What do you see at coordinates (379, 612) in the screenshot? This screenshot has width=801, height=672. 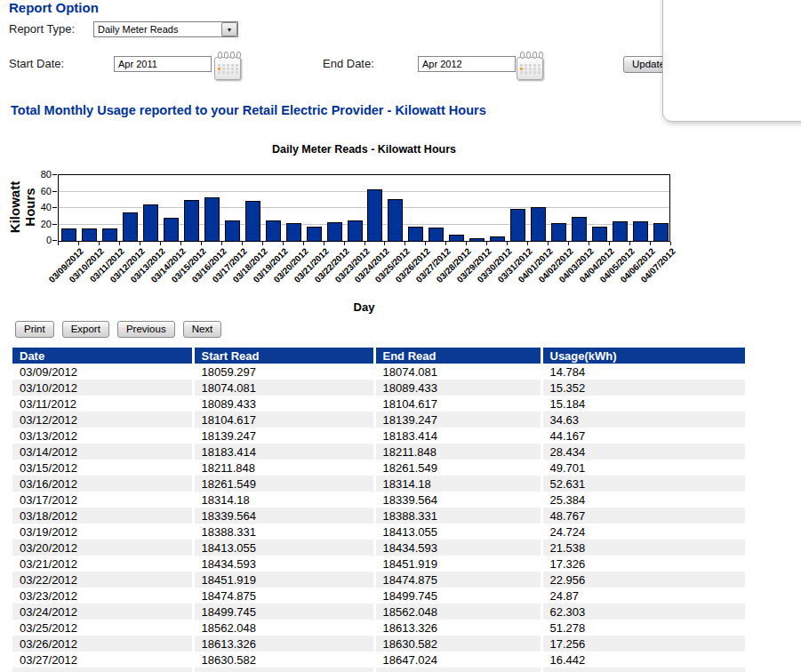 I see `table-row: 03/24/201218499.74518562.04862.303` at bounding box center [379, 612].